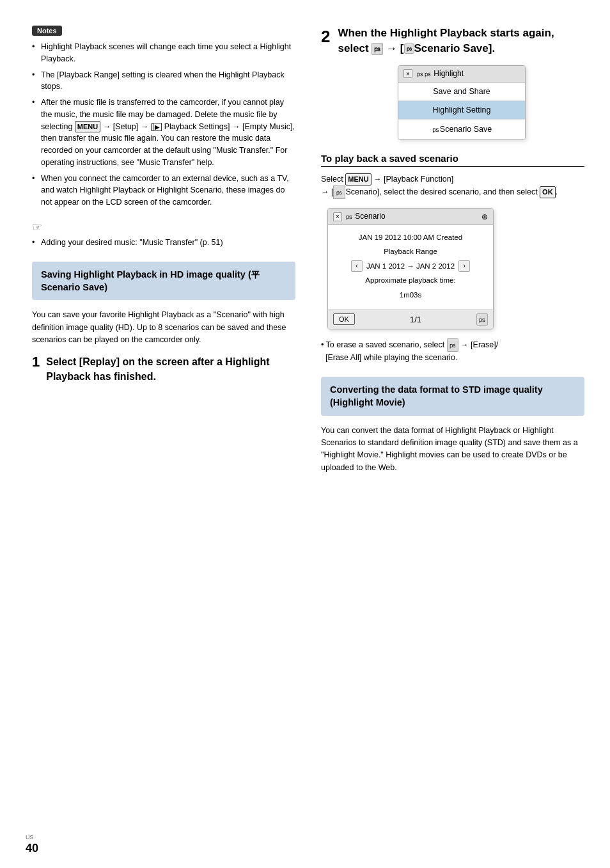 The height and width of the screenshot is (868, 610). I want to click on converting-description: You can convert the data format of Highl…, so click(453, 450).